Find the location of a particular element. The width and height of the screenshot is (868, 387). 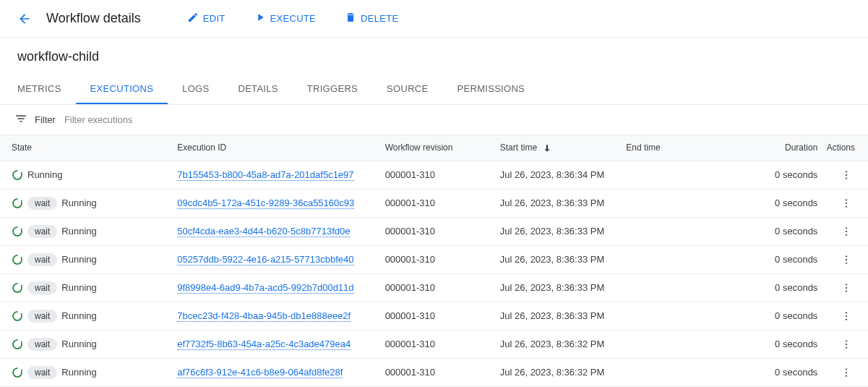

tab-permissions: Permissions is located at coordinates (491, 90).